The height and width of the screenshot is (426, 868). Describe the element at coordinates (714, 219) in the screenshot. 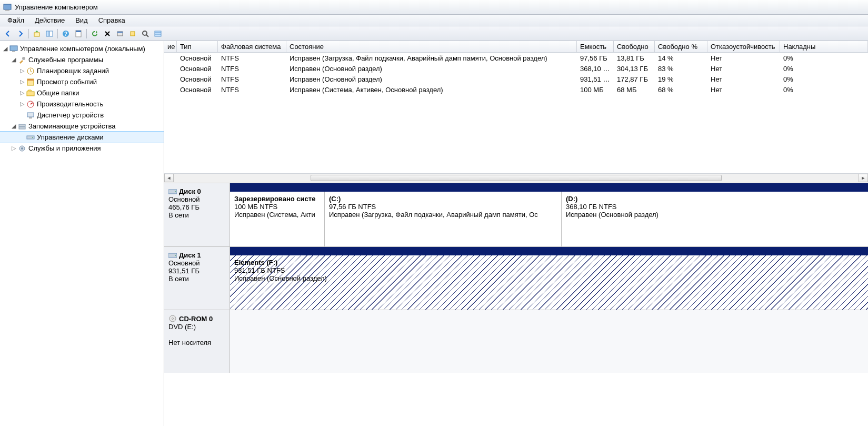

I see `partition: (D:)368,10 ГБ NTFSИсправен (Основной раз…` at that location.